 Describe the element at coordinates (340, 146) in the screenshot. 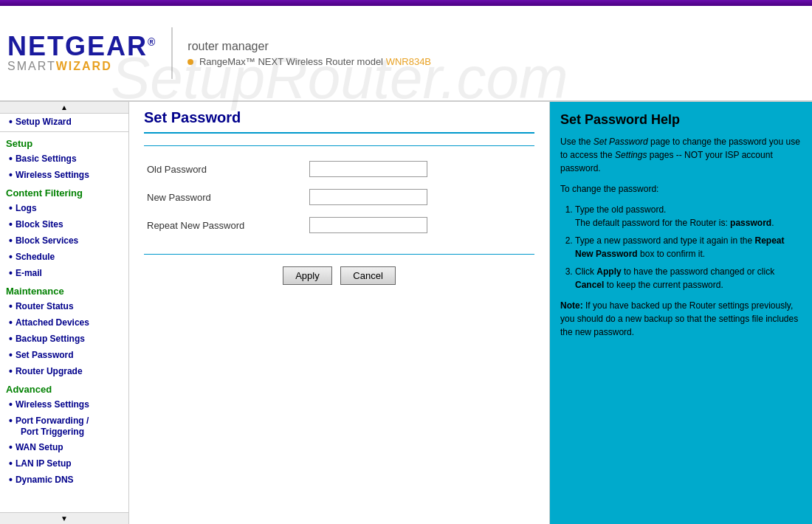

I see `form-divider-top` at that location.